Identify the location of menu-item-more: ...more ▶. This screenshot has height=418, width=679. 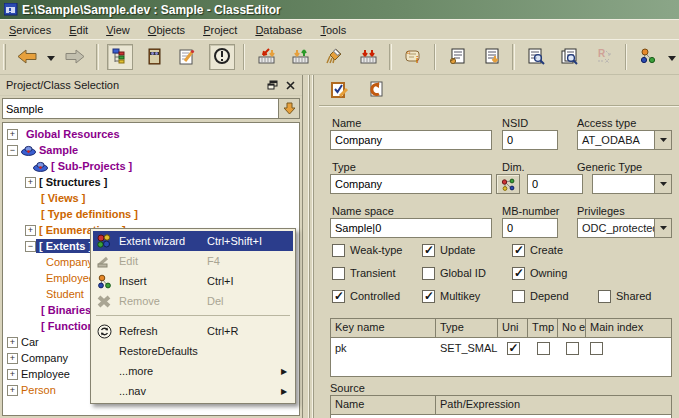
(193, 371).